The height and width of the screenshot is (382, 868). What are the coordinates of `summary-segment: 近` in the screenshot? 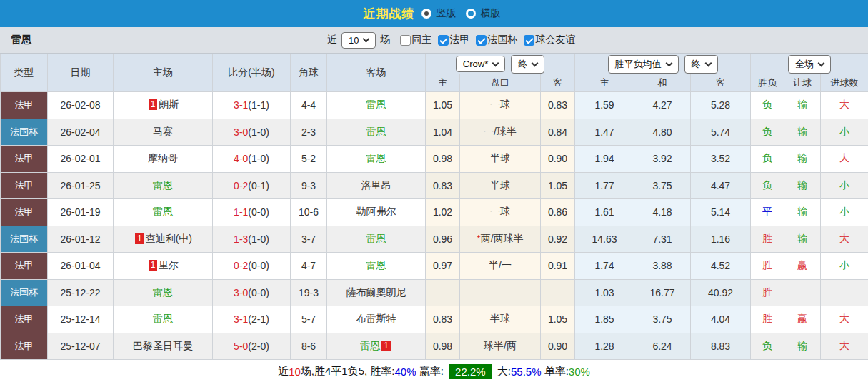 It's located at (283, 371).